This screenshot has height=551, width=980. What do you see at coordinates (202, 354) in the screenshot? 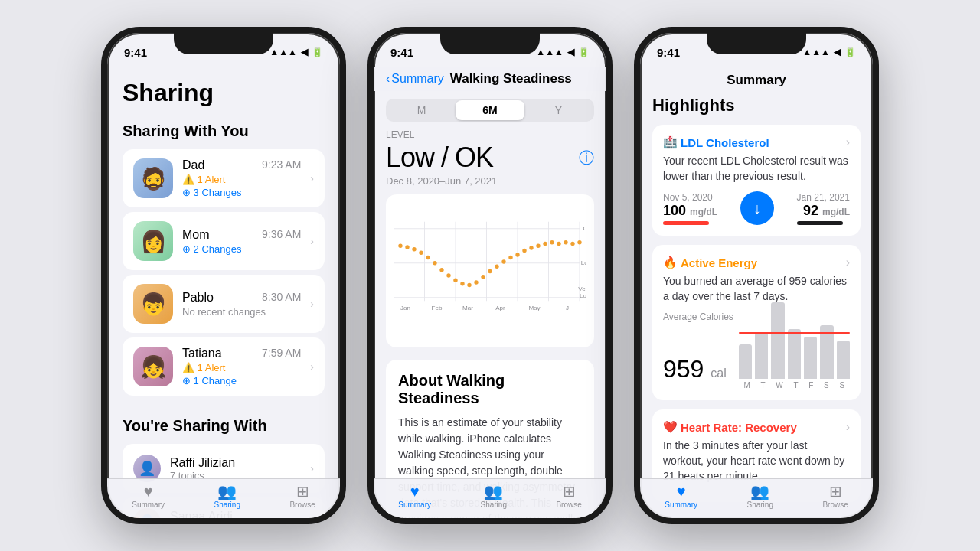
I see `contact-name-tatiana: Tatiana` at bounding box center [202, 354].